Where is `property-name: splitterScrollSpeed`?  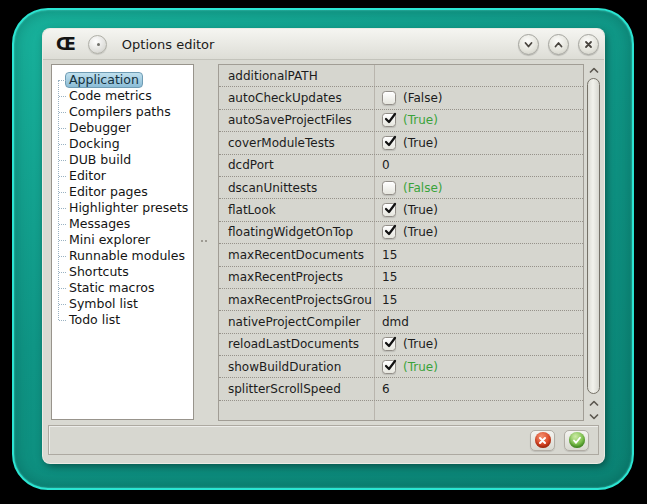
property-name: splitterScrollSpeed is located at coordinates (296, 389).